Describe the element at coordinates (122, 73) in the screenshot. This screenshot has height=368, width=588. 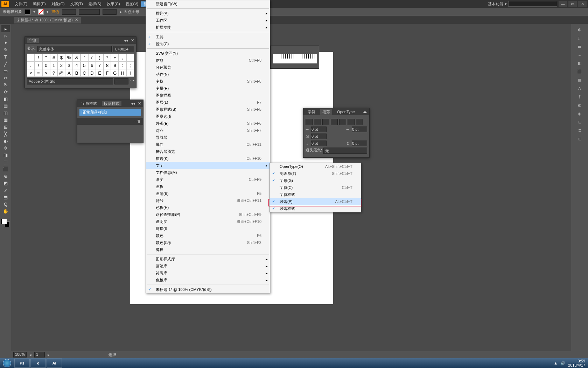
I see `glyph-cell: H` at that location.